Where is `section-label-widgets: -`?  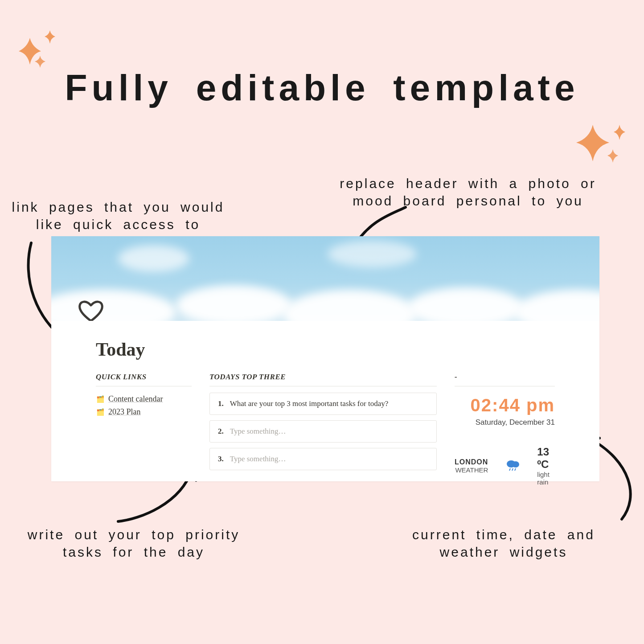 section-label-widgets: - is located at coordinates (505, 380).